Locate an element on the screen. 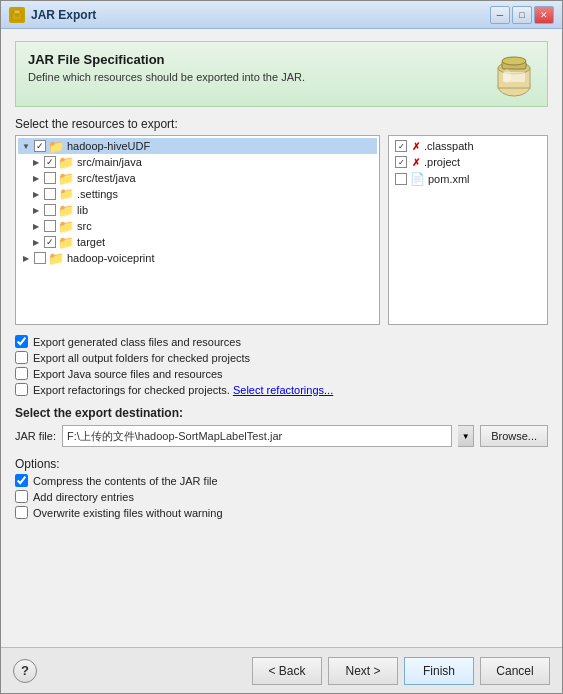 The image size is (563, 694). export-refactoring-checkbox is located at coordinates (22, 390).